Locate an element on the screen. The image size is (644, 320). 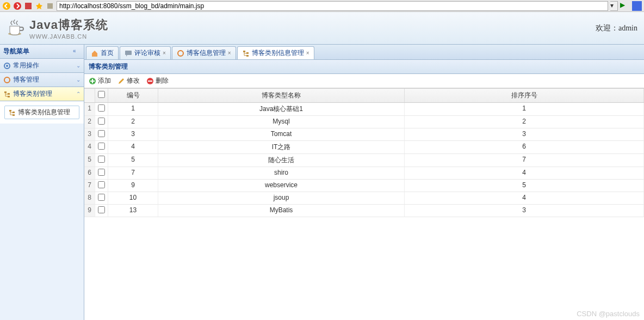
forward-icon is located at coordinates (17, 6).